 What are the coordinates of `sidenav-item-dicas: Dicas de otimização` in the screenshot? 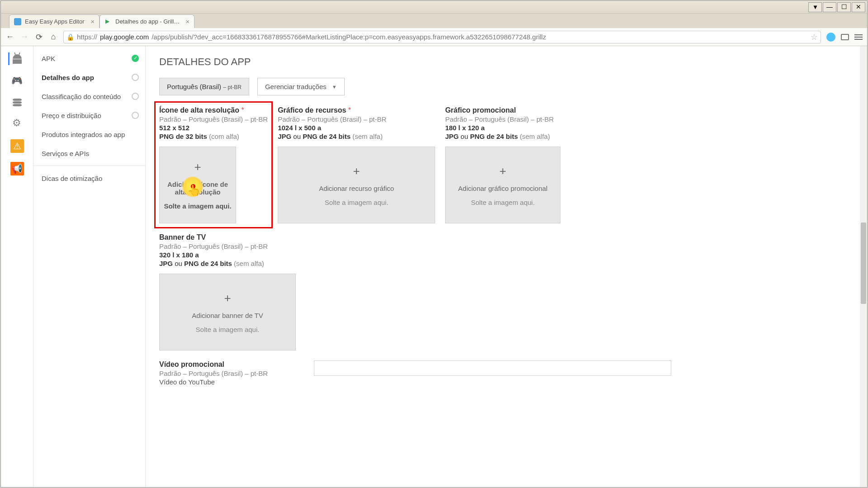 It's located at (90, 178).